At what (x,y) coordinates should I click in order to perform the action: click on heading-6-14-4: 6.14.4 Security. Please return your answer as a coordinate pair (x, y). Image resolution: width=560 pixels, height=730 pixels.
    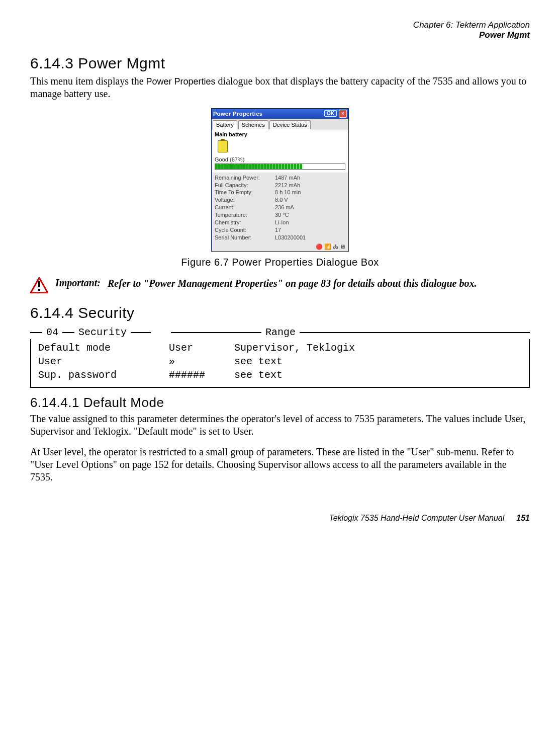
    Looking at the image, I should click on (280, 313).